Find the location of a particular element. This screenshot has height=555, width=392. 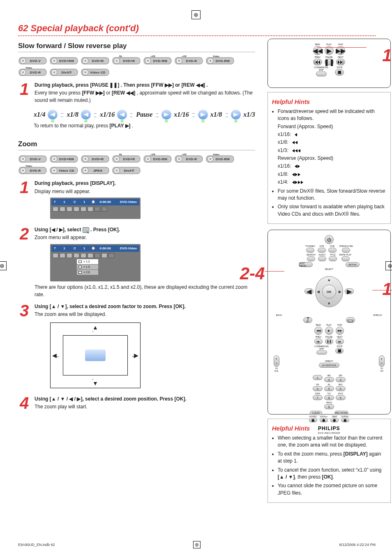

rc-numpad-0: 0 is located at coordinates (329, 407).